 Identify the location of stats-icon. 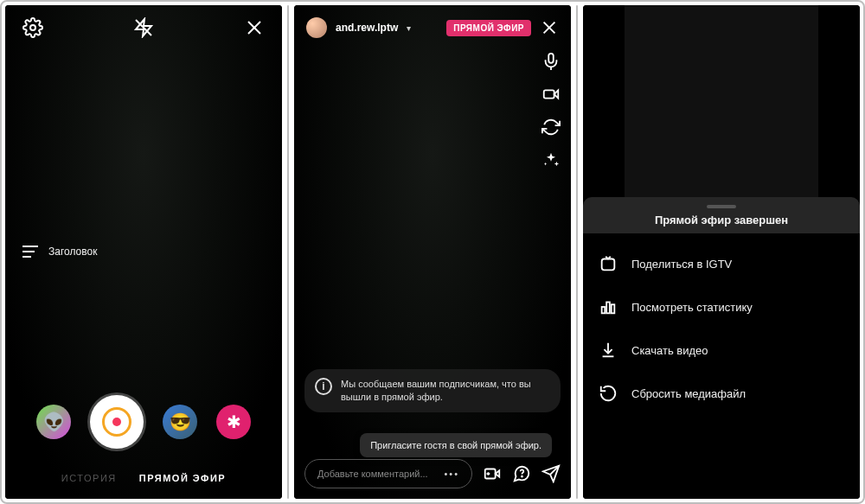
(608, 307).